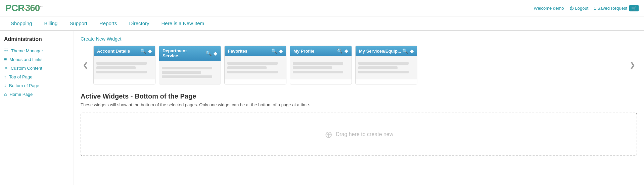 Image resolution: width=644 pixels, height=185 pixels. Describe the element at coordinates (37, 85) in the screenshot. I see `sidebar-item-bottom-of-page: ↓ Bottom of Page` at that location.